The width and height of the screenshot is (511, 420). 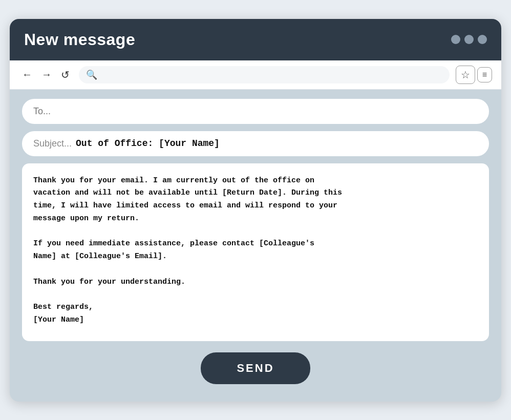 I want to click on send-row: SEND, so click(x=256, y=369).